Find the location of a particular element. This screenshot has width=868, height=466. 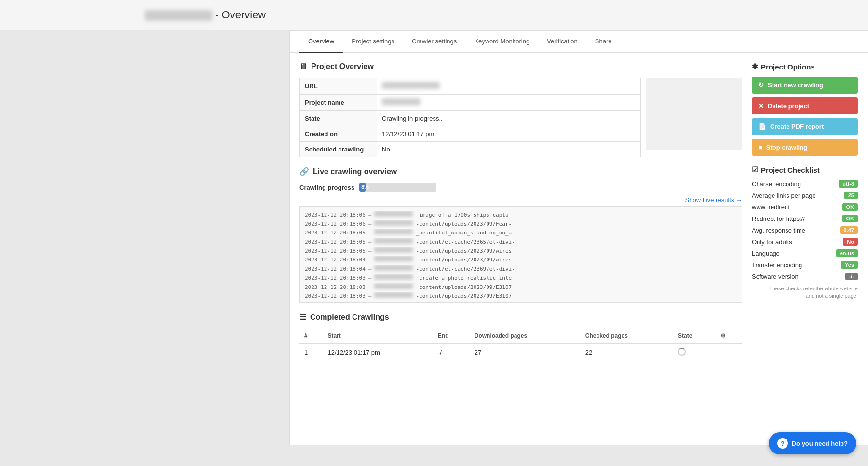

log-row: 2023-12-12 20:18:06–_image_of_a_1700s_sh… is located at coordinates (521, 215).